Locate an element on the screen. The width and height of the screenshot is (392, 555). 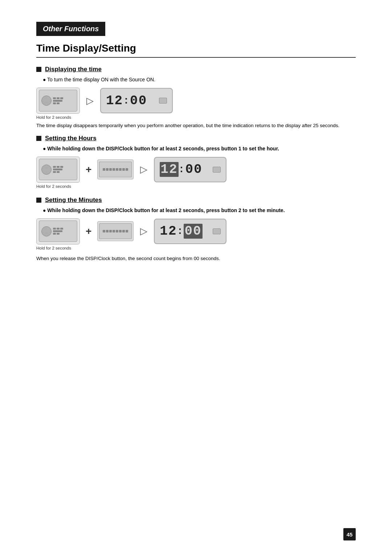
body-text-minutes: When you release the DISP/Clock button, … is located at coordinates (196, 259).